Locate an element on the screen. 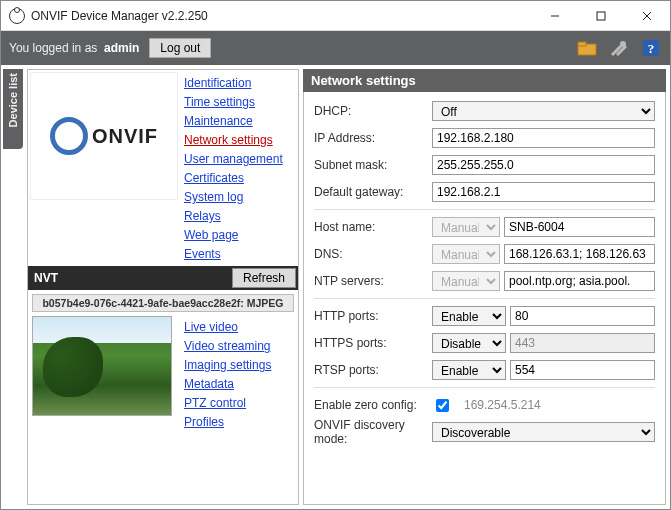  device-menu-item: Network settings is located at coordinates (240, 140).